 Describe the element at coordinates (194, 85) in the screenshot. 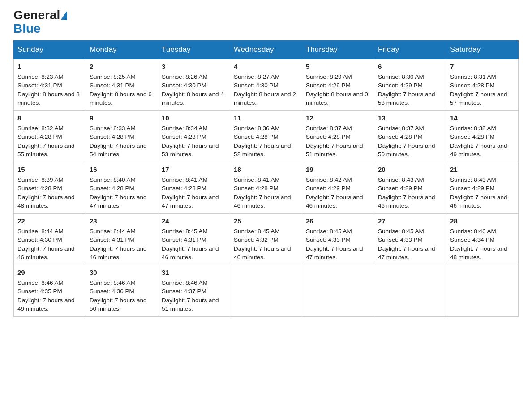

I see `calendar-cell: 3Sunrise: 8:26 AMSunset: 4:30 PMDaylight…` at that location.